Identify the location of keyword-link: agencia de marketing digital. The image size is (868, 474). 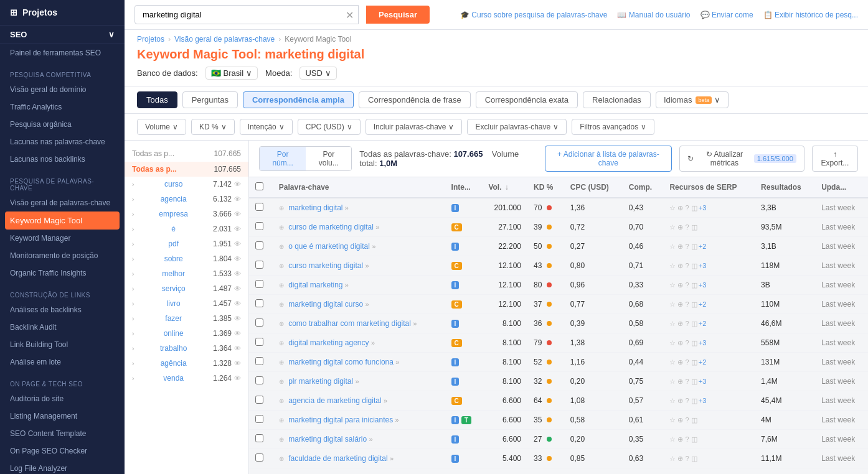
(335, 401).